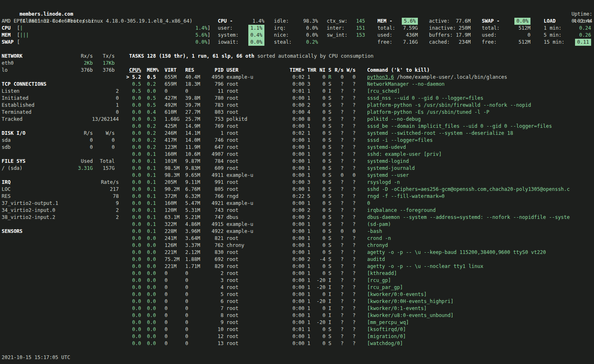  What do you see at coordinates (151, 70) in the screenshot?
I see `column-mem: MEM%` at bounding box center [151, 70].